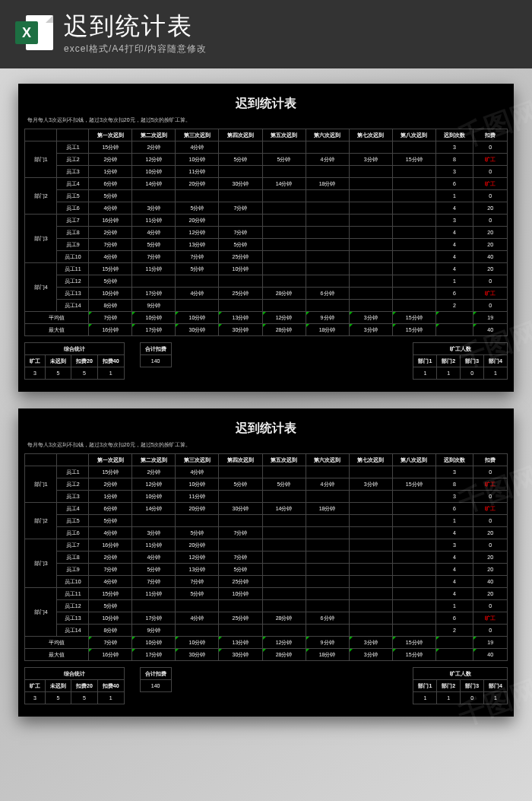 This screenshot has width=532, height=801. I want to click on col-header: 第四次迟到, so click(240, 460).